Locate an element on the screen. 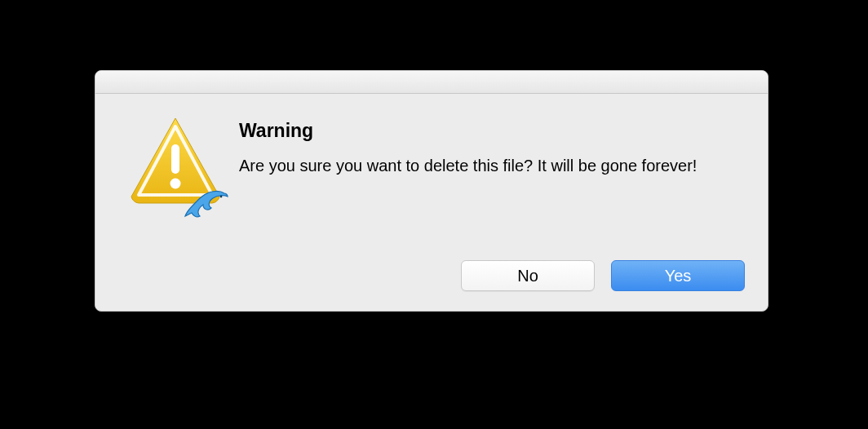 The width and height of the screenshot is (868, 429). yes-button: Yes is located at coordinates (678, 276).